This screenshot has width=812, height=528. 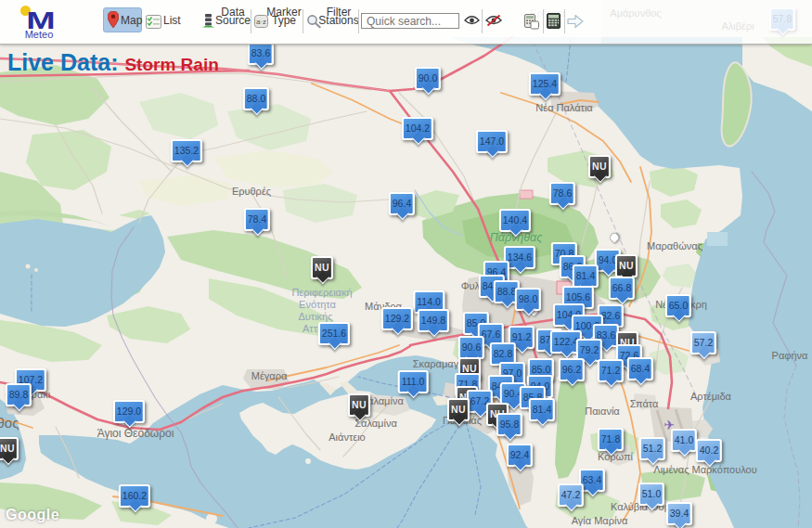 What do you see at coordinates (705, 470) in the screenshot?
I see `svg-text: Λιμένας Μαρκόπουλου` at bounding box center [705, 470].